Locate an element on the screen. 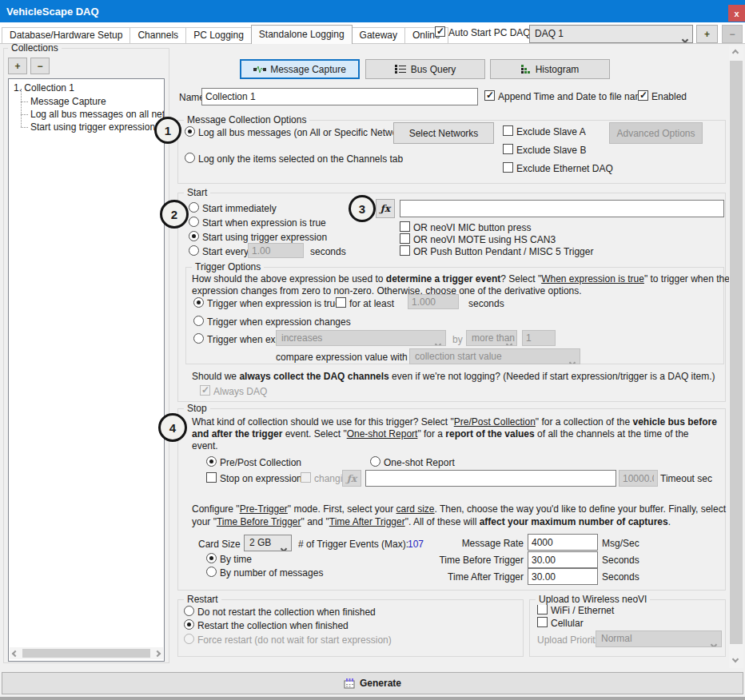 Image resolution: width=745 pixels, height=700 pixels. scroll-left-icon is located at coordinates (15, 654).